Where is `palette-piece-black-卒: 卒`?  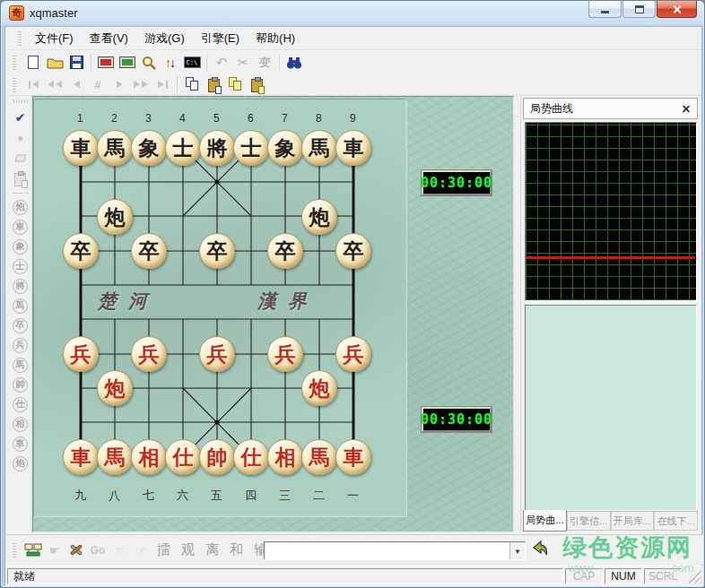
palette-piece-black-卒: 卒 is located at coordinates (20, 325).